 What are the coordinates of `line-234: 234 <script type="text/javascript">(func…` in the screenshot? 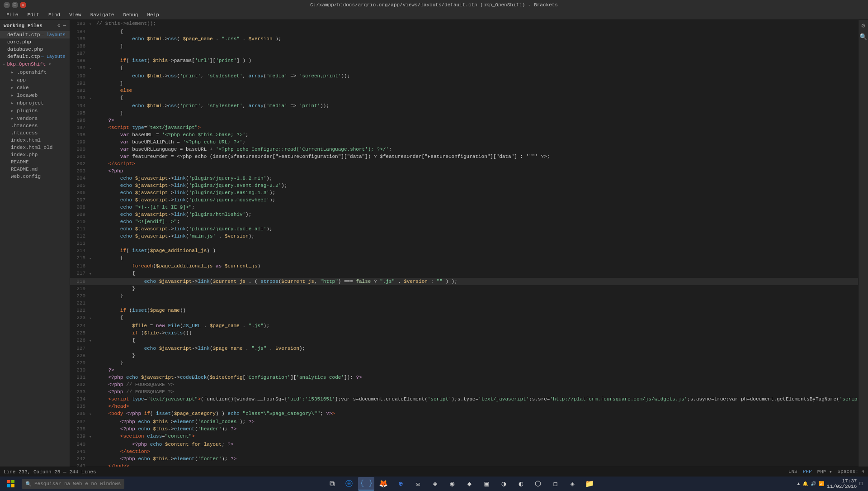 It's located at (464, 399).